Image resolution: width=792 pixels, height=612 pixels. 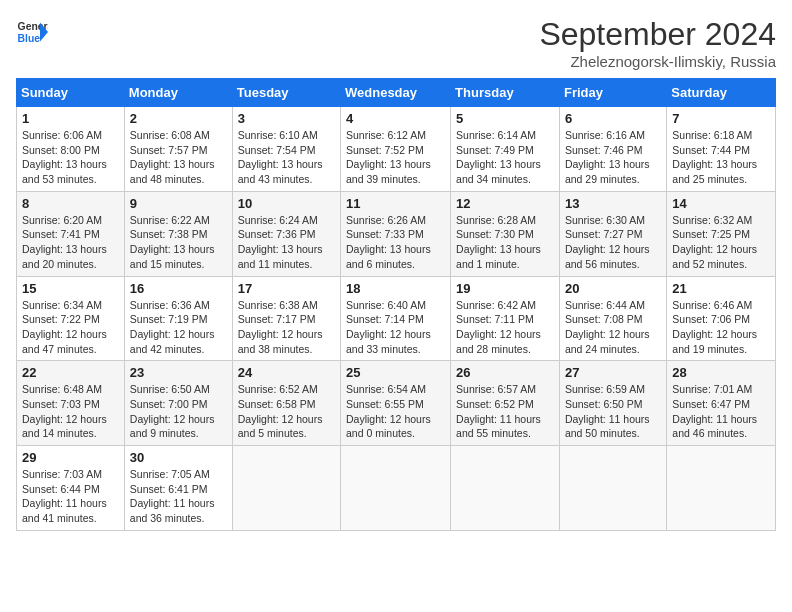 What do you see at coordinates (396, 328) in the screenshot?
I see `day-info: Sunrise: 6:40 AM Sunset: 7:14 PM Dayligh…` at bounding box center [396, 328].